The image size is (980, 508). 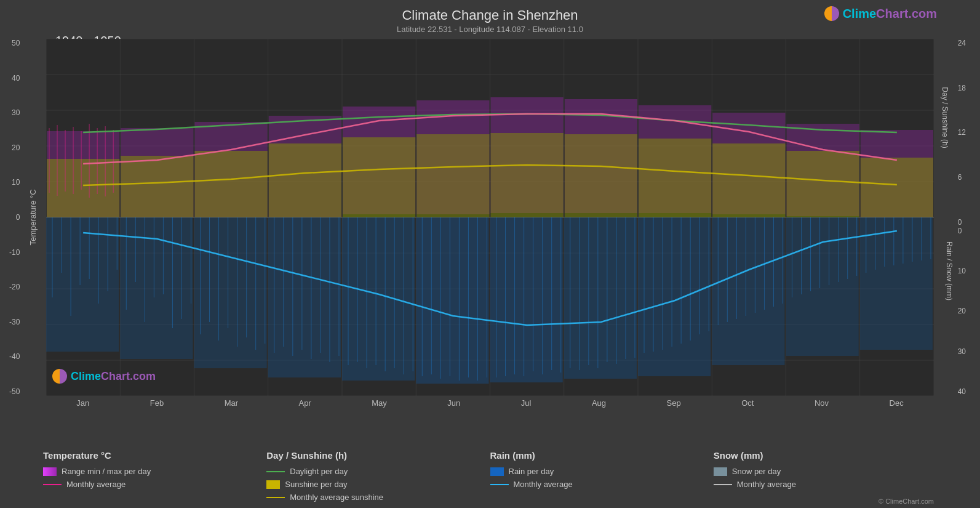 What do you see at coordinates (599, 403) in the screenshot?
I see `month-aug: Aug` at bounding box center [599, 403].